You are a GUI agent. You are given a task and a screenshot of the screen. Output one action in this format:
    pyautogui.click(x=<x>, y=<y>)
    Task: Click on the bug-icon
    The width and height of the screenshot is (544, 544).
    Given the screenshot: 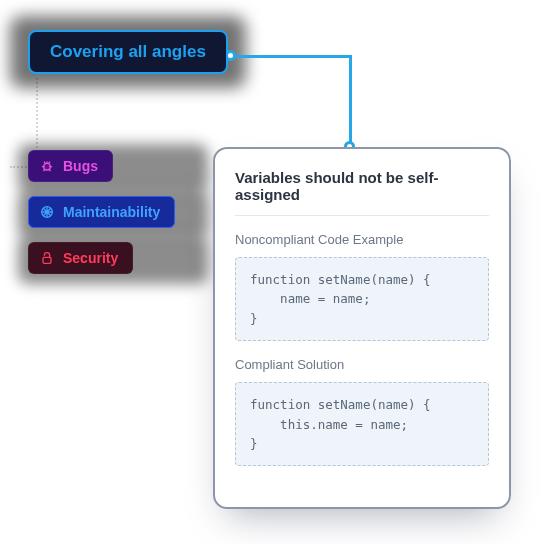 What is the action you would take?
    pyautogui.click(x=47, y=166)
    